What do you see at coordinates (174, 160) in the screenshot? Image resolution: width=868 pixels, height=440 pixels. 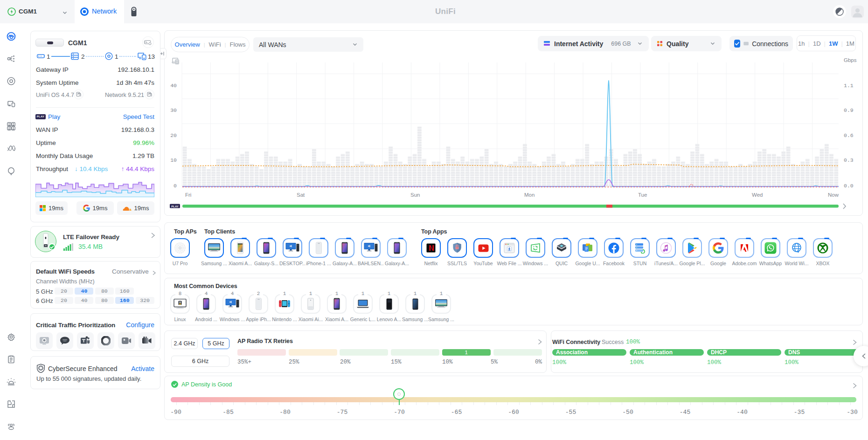 I see `svg-text: 10` at bounding box center [174, 160].